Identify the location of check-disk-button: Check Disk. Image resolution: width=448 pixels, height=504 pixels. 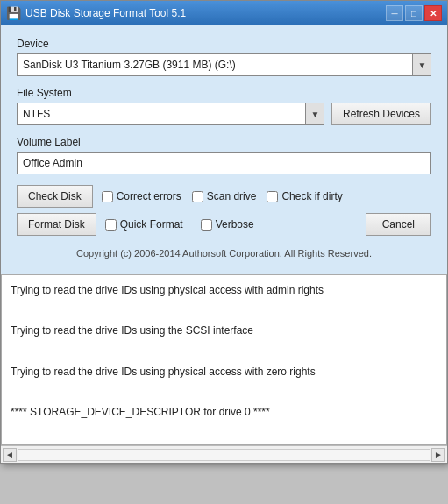
(54, 196).